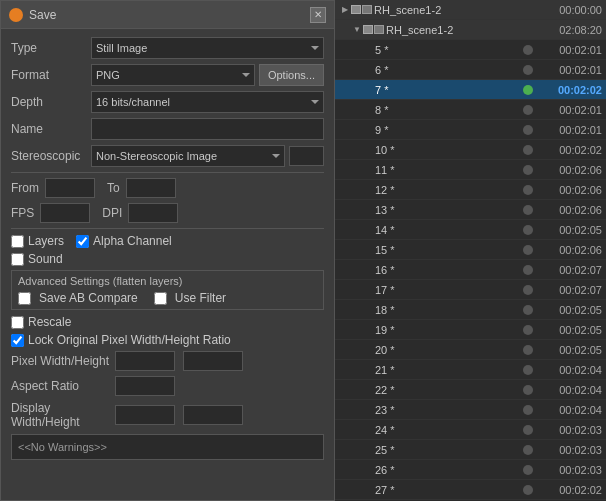 The image size is (606, 501). Describe the element at coordinates (130, 340) in the screenshot. I see `lock-ratio-label: Lock Original Pixel Width/Height Ratio` at that location.